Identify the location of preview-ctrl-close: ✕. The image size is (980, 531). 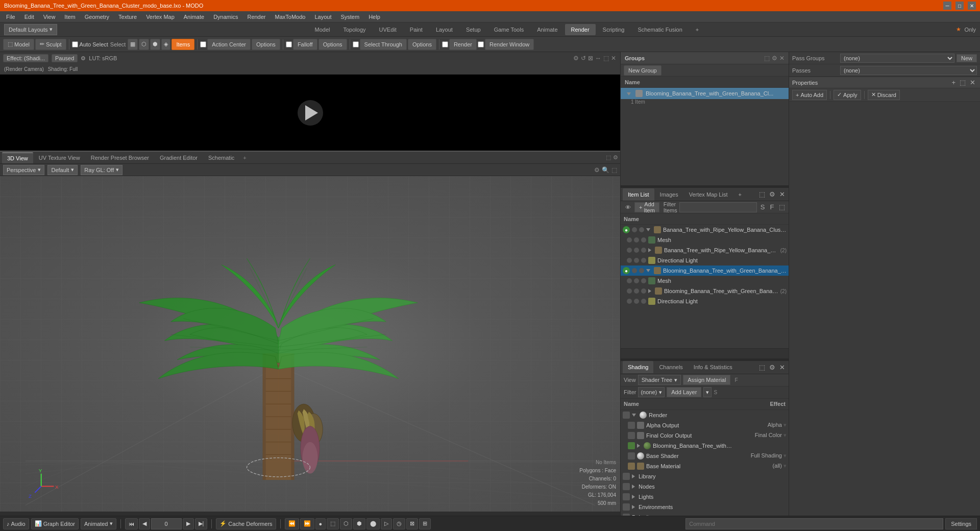
(614, 58).